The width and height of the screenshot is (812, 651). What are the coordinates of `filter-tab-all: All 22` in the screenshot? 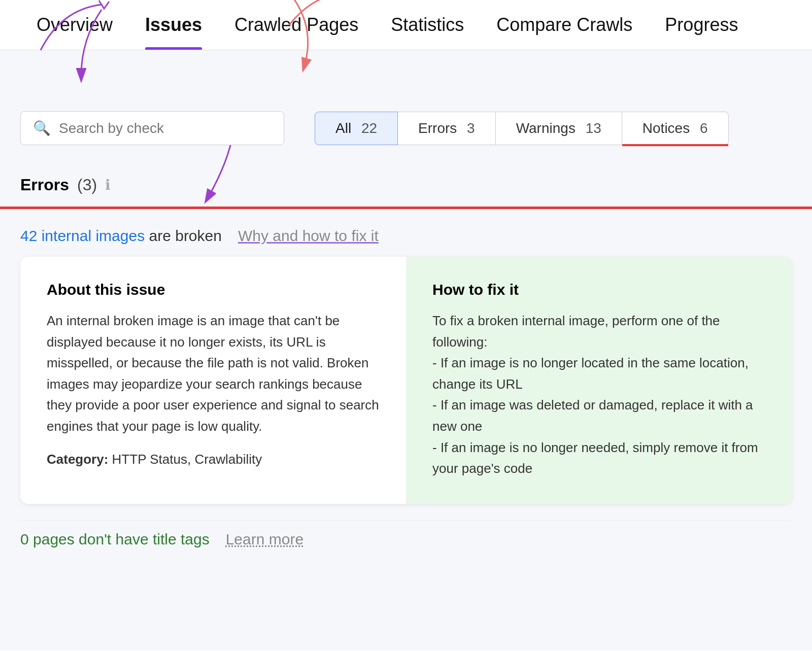 It's located at (356, 128).